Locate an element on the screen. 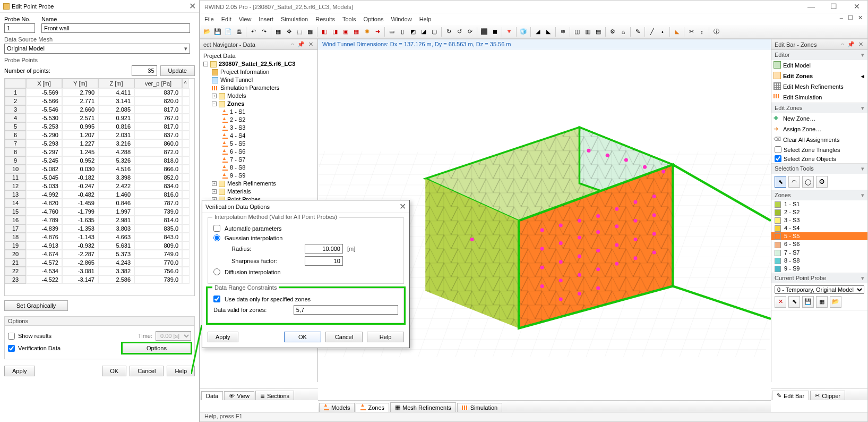 This screenshot has width=868, height=422. ver-help-button: Help is located at coordinates (385, 337).